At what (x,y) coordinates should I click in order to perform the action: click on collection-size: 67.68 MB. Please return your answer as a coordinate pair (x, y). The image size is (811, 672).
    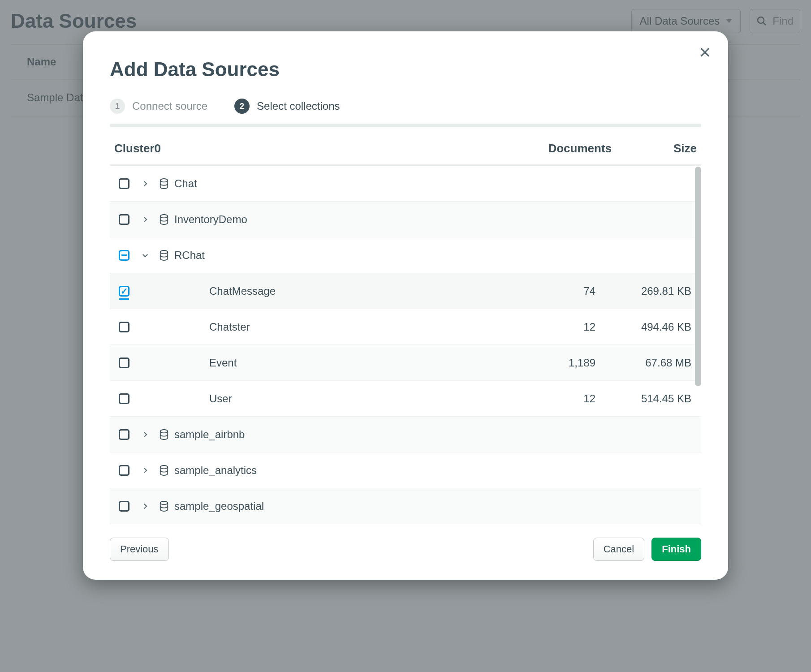
    Looking at the image, I should click on (651, 363).